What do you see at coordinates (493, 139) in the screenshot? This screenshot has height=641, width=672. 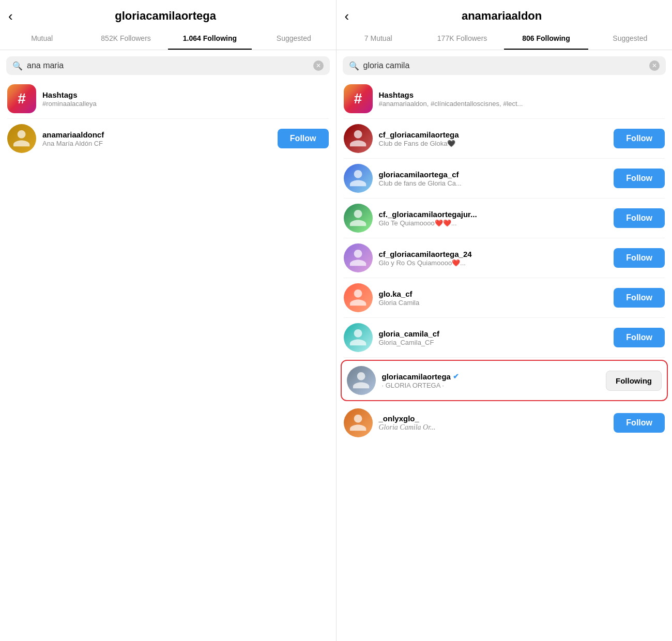 I see `item-info: cf_gloriacamilaortegaClub de Fans de Glo…` at bounding box center [493, 139].